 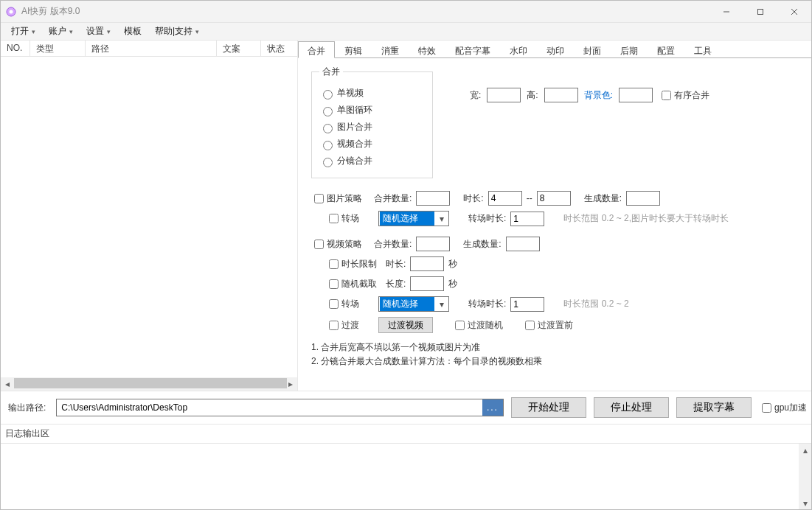 I want to click on output-path-input, so click(x=270, y=408).